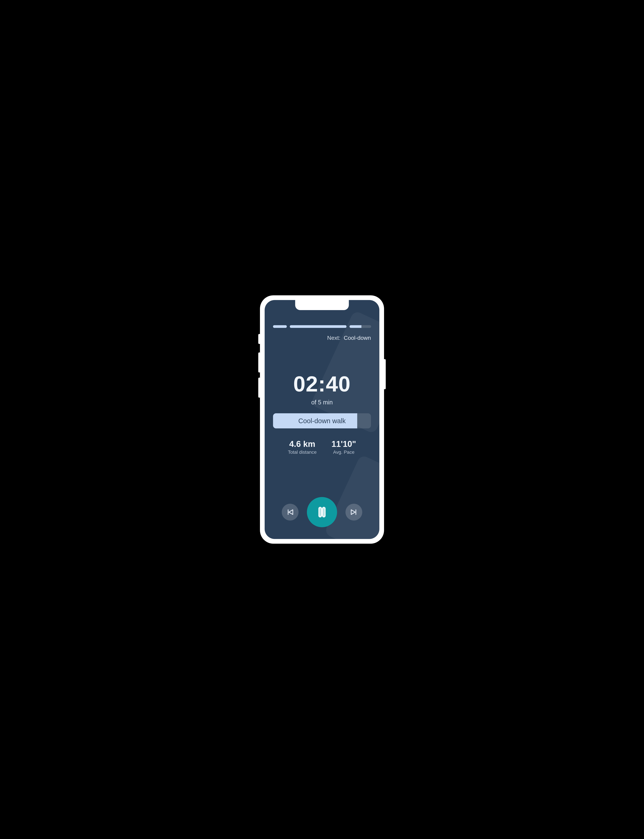 The width and height of the screenshot is (644, 839). What do you see at coordinates (322, 400) in the screenshot?
I see `timer-block: 02:40 of 5 min Cool-down walk` at bounding box center [322, 400].